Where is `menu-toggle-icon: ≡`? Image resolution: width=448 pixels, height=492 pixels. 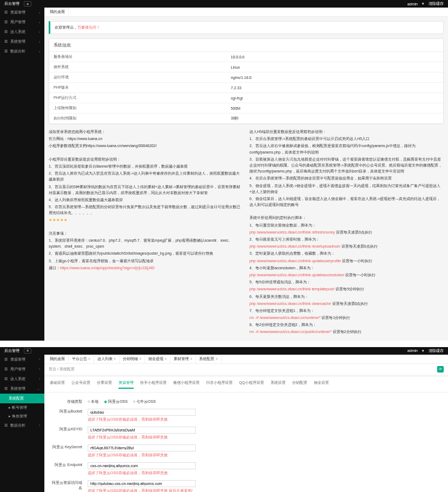
menu-toggle-icon: ≡ is located at coordinates (28, 4).